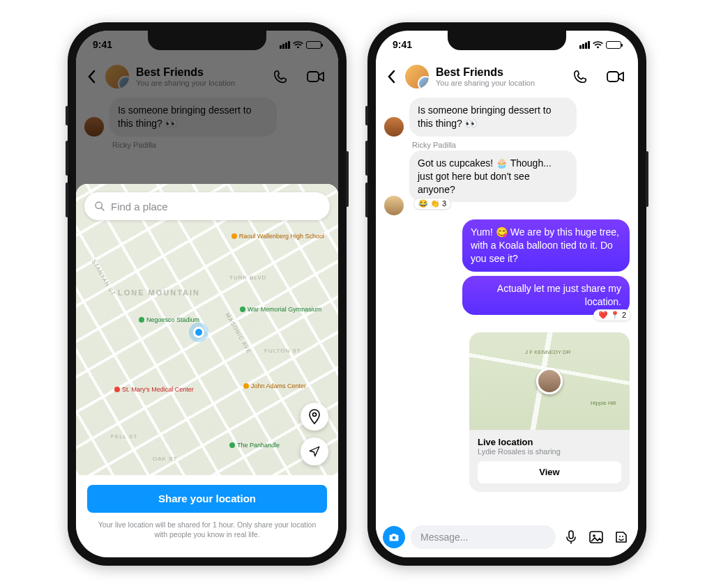  Describe the element at coordinates (314, 451) in the screenshot. I see `recenter-button` at that location.